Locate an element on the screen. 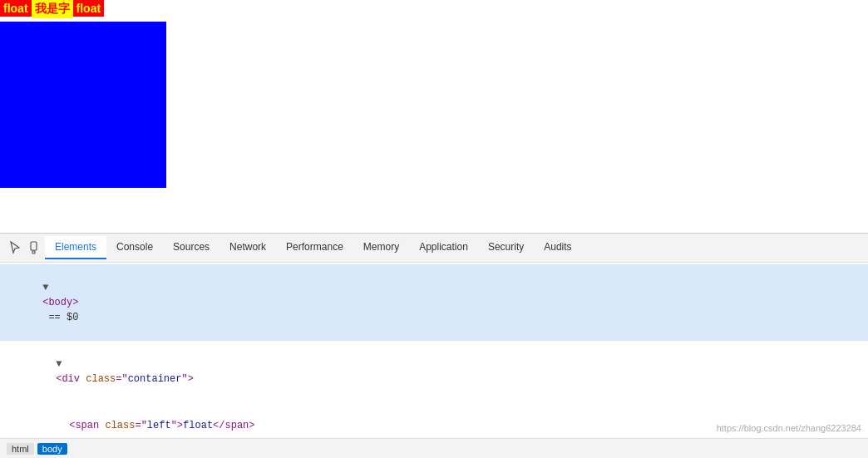 The image size is (868, 458). devtools-toolbar: Elements Console Sources Network Perform… is located at coordinates (434, 248).